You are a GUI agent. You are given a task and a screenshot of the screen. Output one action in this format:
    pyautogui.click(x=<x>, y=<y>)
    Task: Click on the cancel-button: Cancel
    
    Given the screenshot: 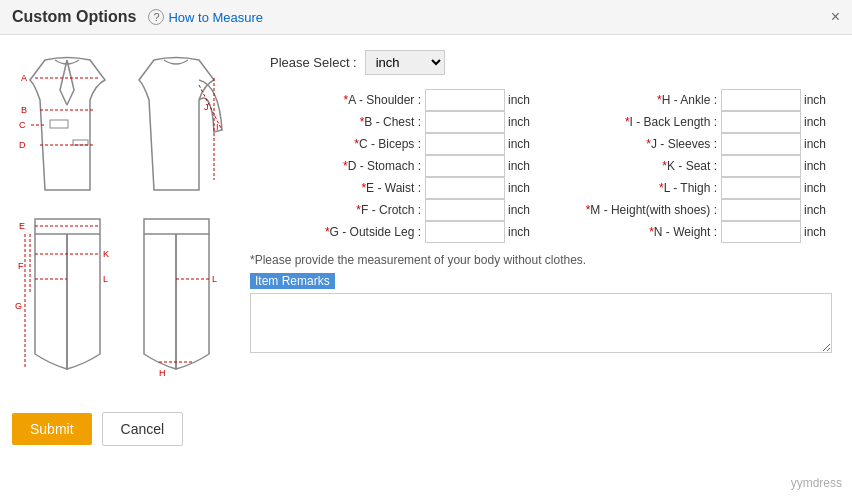 What is the action you would take?
    pyautogui.click(x=143, y=429)
    